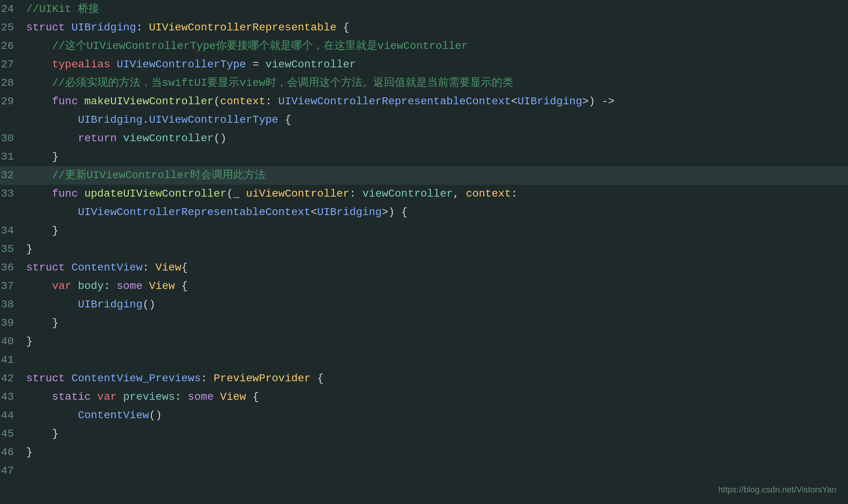 The image size is (848, 504). Describe the element at coordinates (424, 28) in the screenshot. I see `code-line: 25struct UIBridging: UIViewControllerRep…` at that location.